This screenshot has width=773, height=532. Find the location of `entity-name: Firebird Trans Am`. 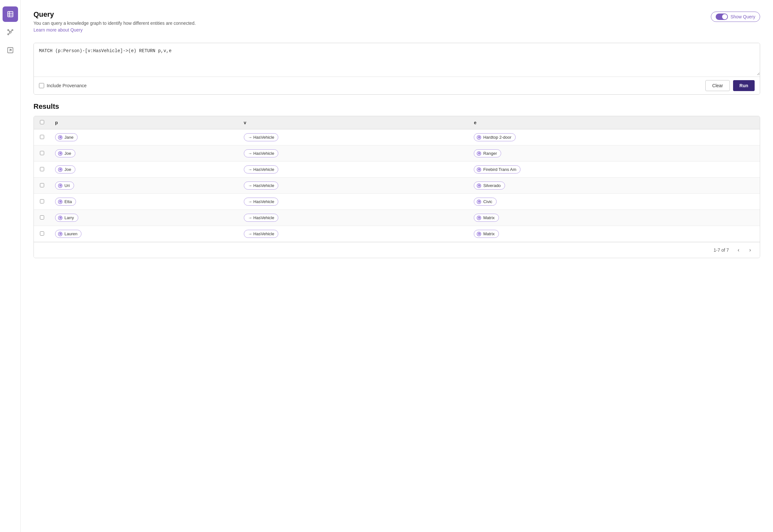

entity-name: Firebird Trans Am is located at coordinates (500, 169).